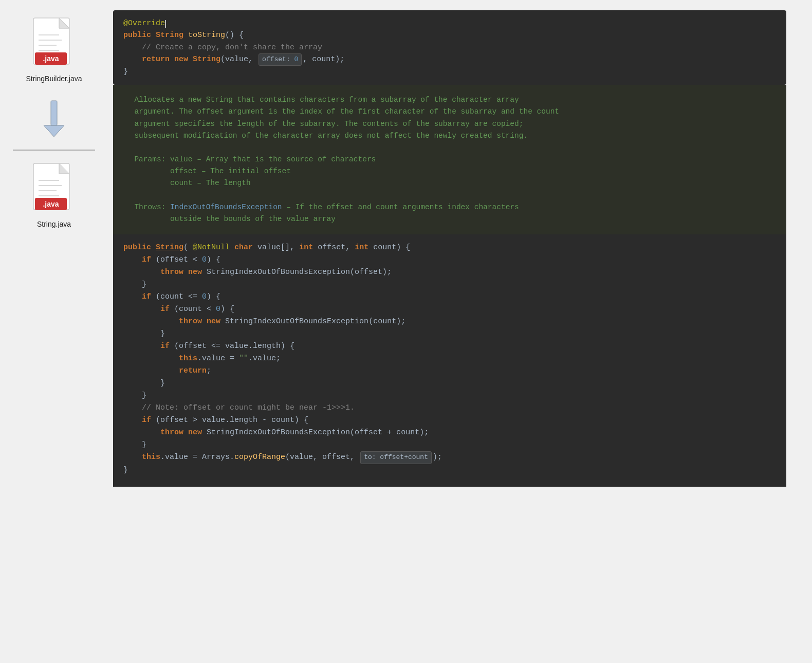  What do you see at coordinates (450, 420) in the screenshot?
I see `code-if-offset-gt: if (offset > value.length - count) {` at bounding box center [450, 420].